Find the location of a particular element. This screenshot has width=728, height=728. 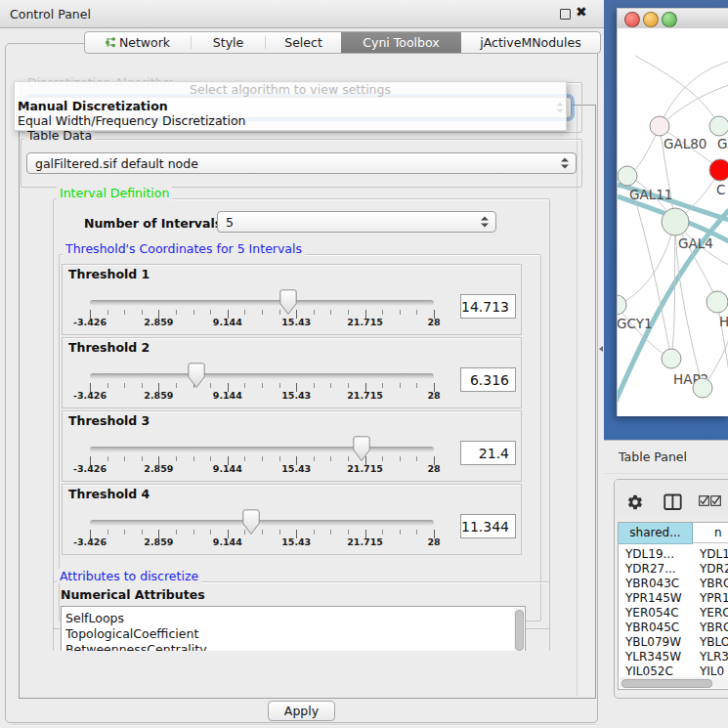

graph-node-label: GAL4 is located at coordinates (696, 243).